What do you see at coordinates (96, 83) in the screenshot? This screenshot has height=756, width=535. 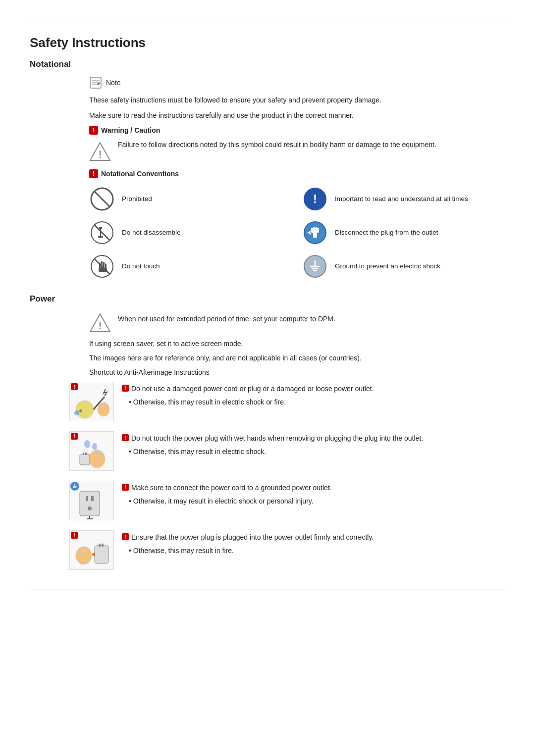 I see `note-icon` at bounding box center [96, 83].